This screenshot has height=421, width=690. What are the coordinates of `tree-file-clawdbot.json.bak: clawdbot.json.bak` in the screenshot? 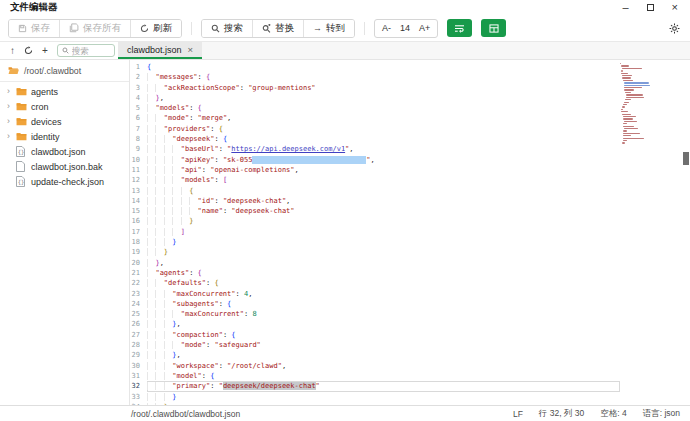 It's located at (64, 166).